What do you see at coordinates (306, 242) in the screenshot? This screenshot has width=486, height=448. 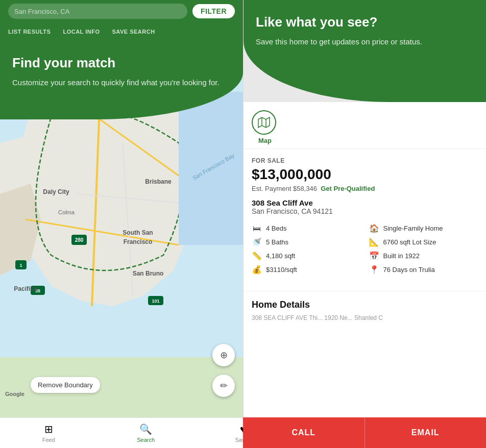 I see `detail-baths: 🚿 5 Baths` at bounding box center [306, 242].